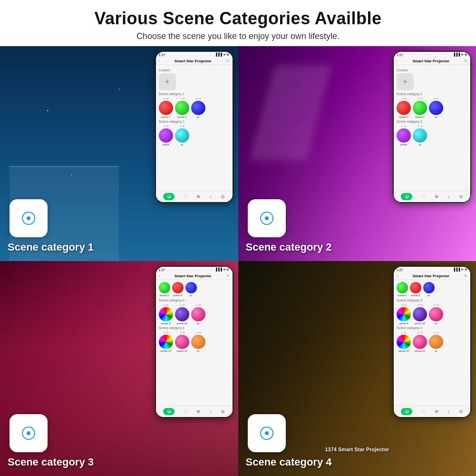 The width and height of the screenshot is (476, 476). What do you see at coordinates (289, 247) in the screenshot?
I see `scene-label-2: Scene category 2` at bounding box center [289, 247].